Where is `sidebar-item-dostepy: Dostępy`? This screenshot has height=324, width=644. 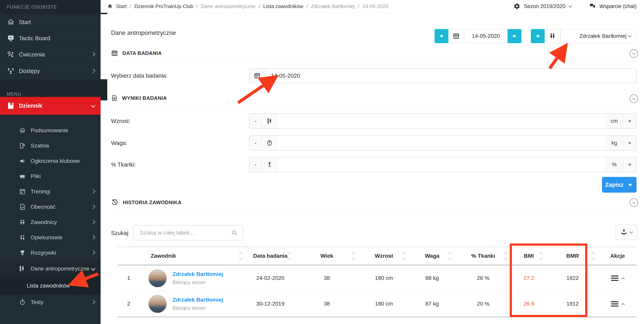
sidebar-item-dostepy: Dostępy is located at coordinates (50, 71).